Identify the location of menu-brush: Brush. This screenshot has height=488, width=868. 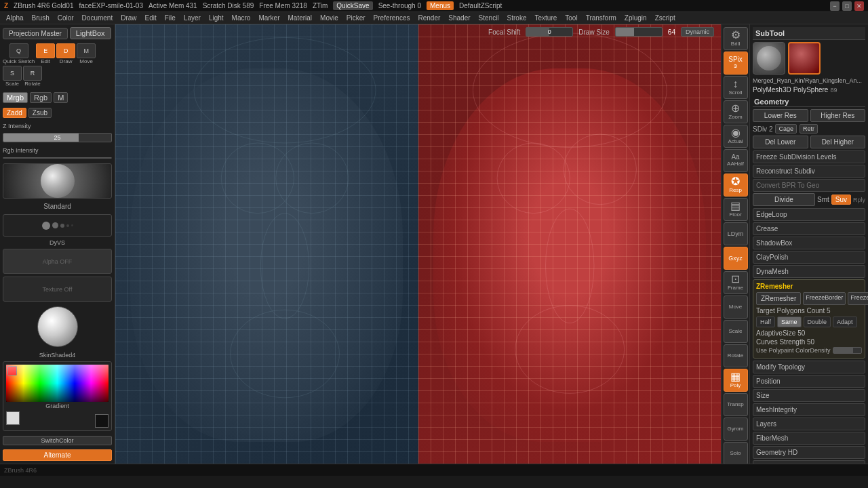
(41, 18).